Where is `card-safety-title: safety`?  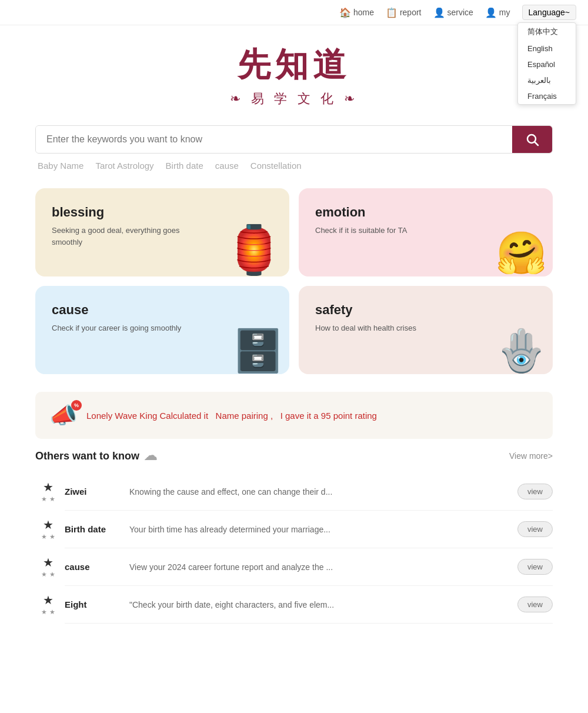
card-safety-title: safety is located at coordinates (426, 310).